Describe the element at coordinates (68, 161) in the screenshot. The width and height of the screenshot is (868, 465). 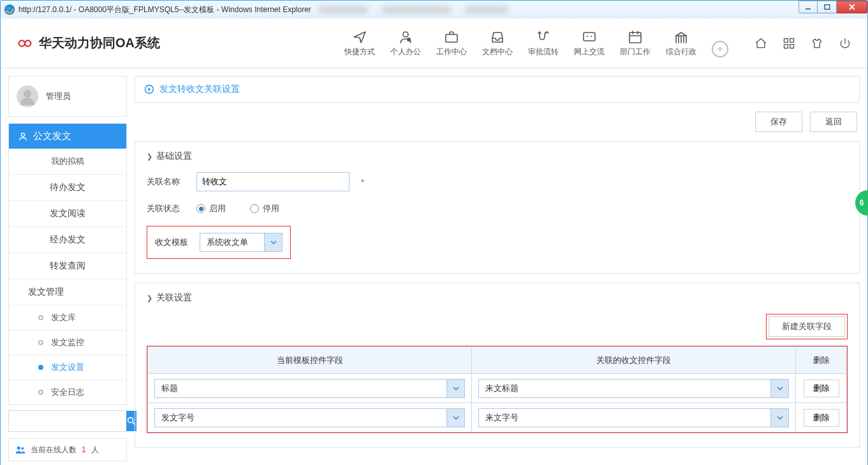
I see `nav-item-mydraft: 我的拟稿` at that location.